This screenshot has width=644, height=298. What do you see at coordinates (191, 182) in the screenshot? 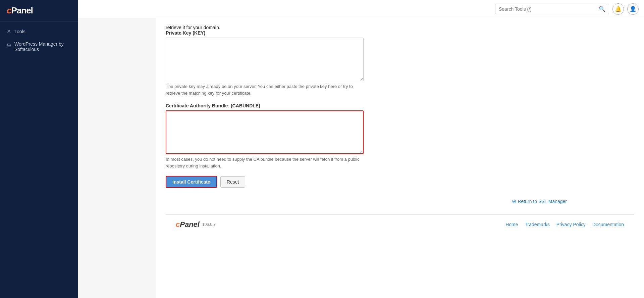
I see `install-certificate-button: Install Certificate` at bounding box center [191, 182].